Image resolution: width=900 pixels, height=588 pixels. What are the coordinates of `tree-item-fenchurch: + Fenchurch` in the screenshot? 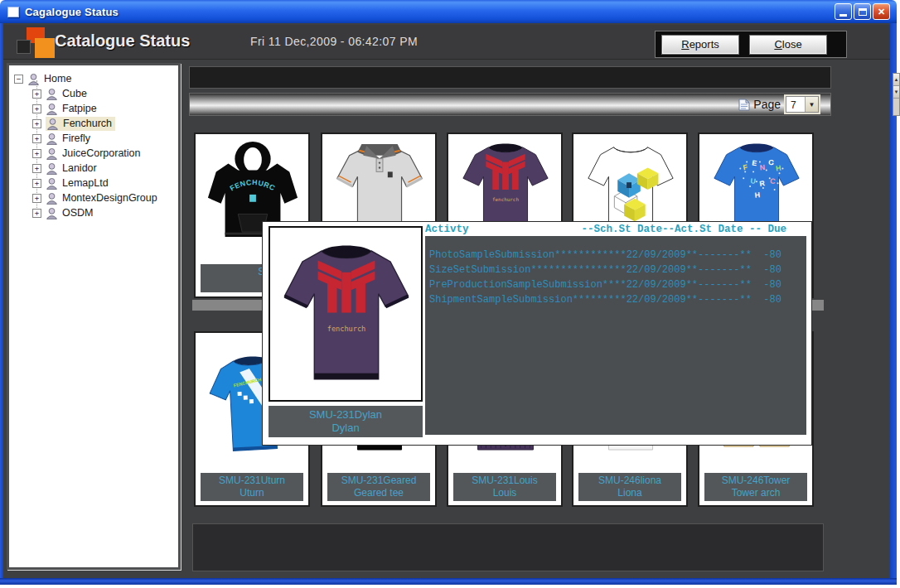 It's located at (74, 123).